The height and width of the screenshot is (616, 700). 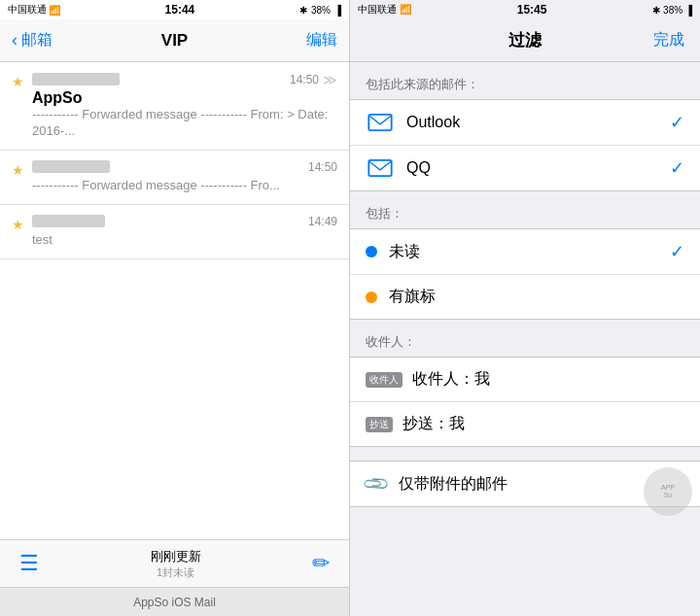 I want to click on compose-icon: ✏, so click(x=321, y=564).